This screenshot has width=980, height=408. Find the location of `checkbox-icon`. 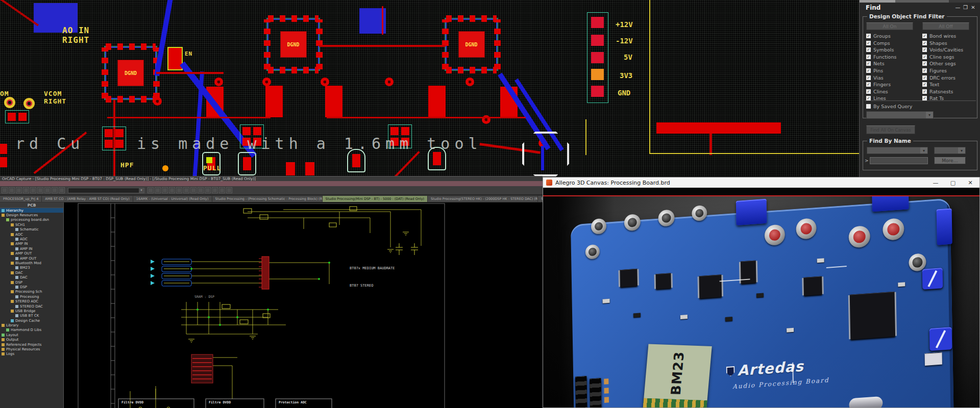

checkbox-icon is located at coordinates (869, 106).